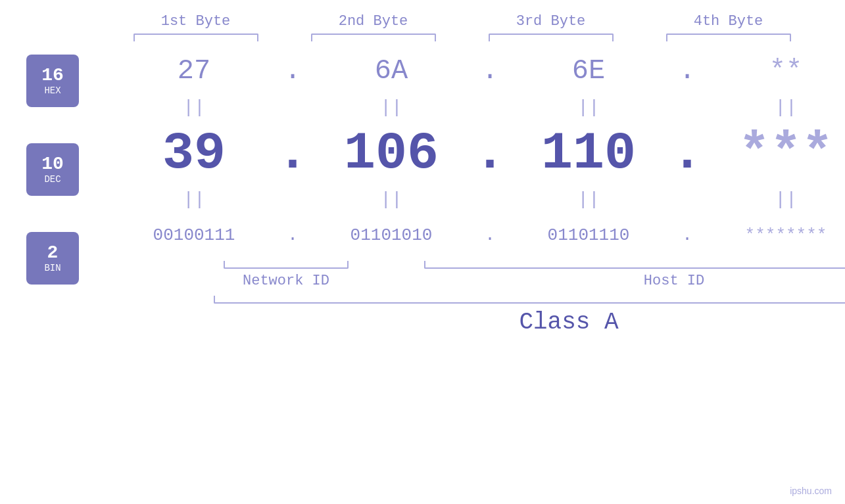 The image size is (845, 504). What do you see at coordinates (391, 200) in the screenshot?
I see `eq2-byte-2: ||` at bounding box center [391, 200].